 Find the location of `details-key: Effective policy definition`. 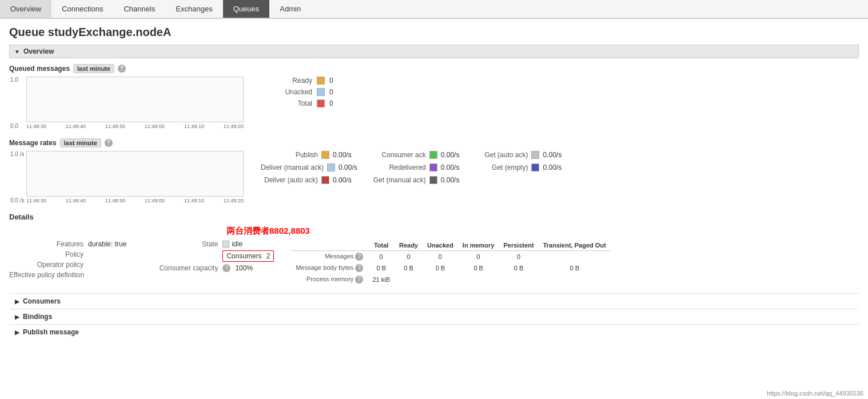

details-key: Effective policy definition is located at coordinates (47, 275).